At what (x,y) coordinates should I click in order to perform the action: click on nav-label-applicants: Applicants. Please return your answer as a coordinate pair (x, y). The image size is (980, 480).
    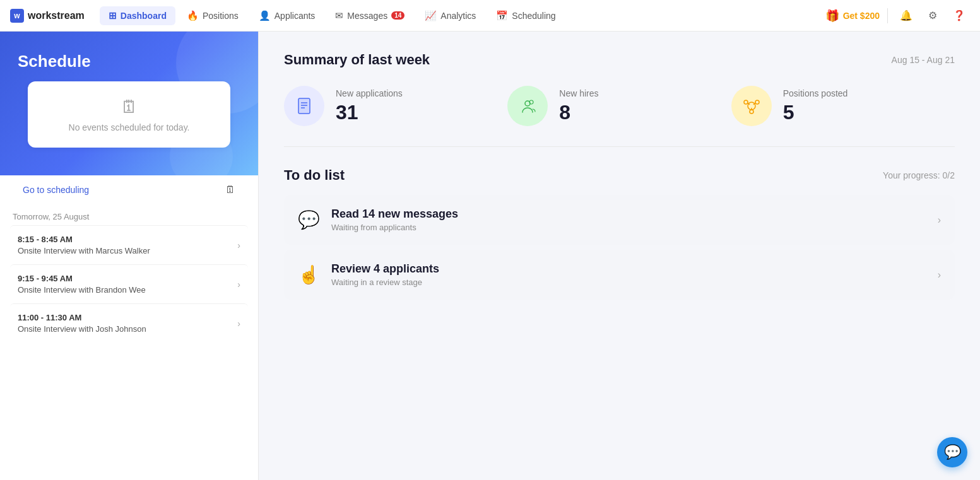
    Looking at the image, I should click on (295, 16).